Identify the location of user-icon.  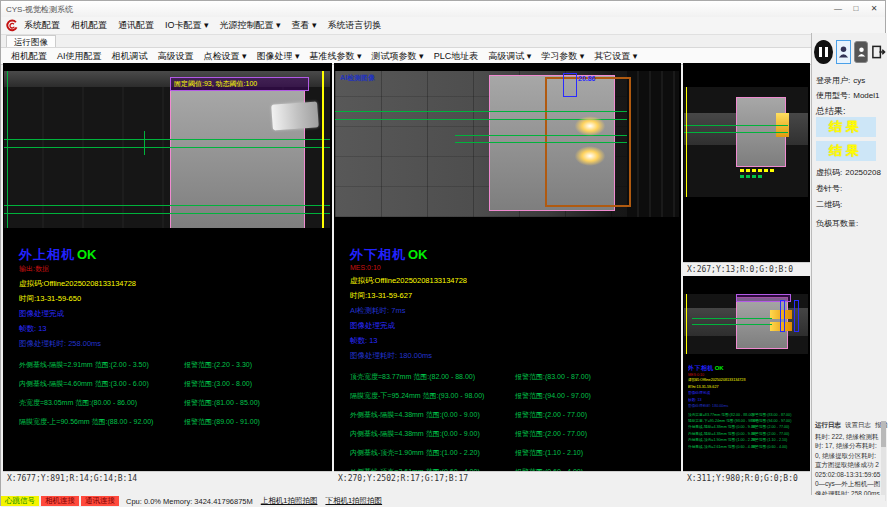
(844, 52).